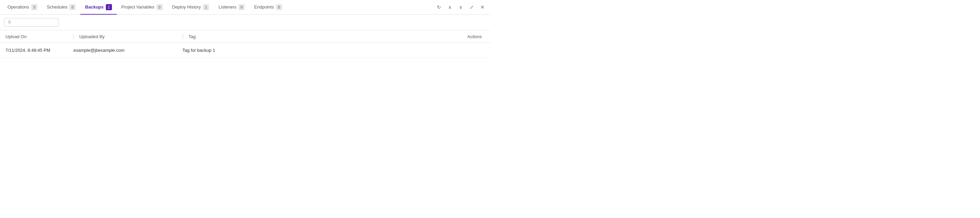 The image size is (980, 218). I want to click on table-header: Upload On Uploaded By Tag Actions, so click(245, 37).